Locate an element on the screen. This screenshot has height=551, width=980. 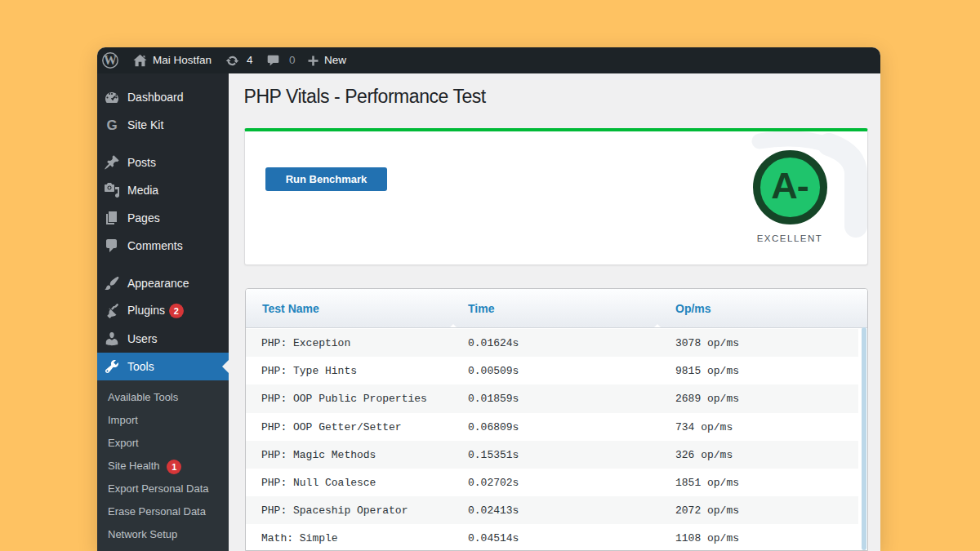
svg-text: W is located at coordinates (110, 60).